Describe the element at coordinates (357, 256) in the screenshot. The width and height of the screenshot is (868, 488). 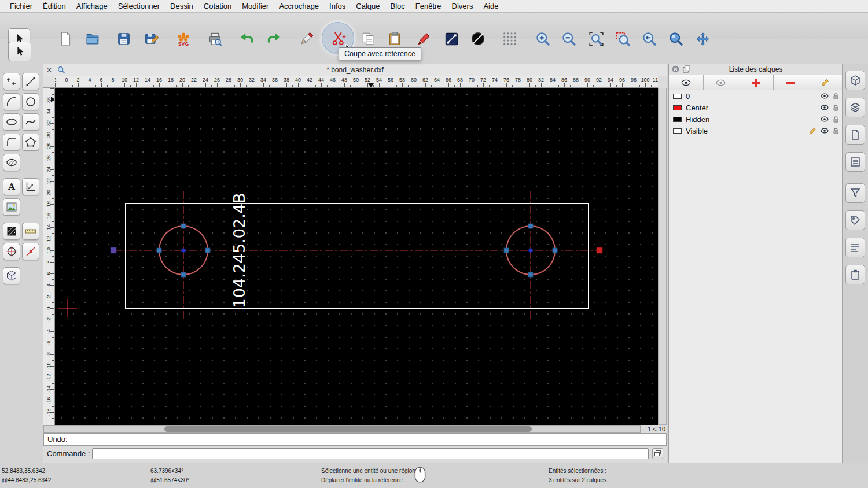
I see `washer-outline-rect` at that location.